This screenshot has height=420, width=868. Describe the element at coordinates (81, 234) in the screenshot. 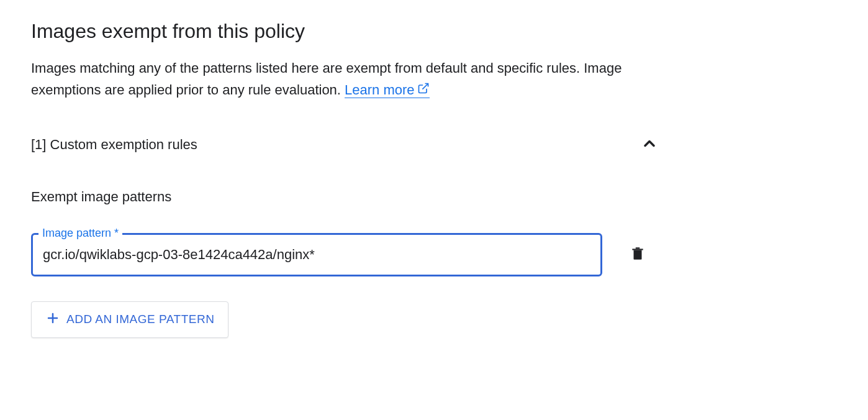

I see `image-pattern-label: Image pattern *` at that location.